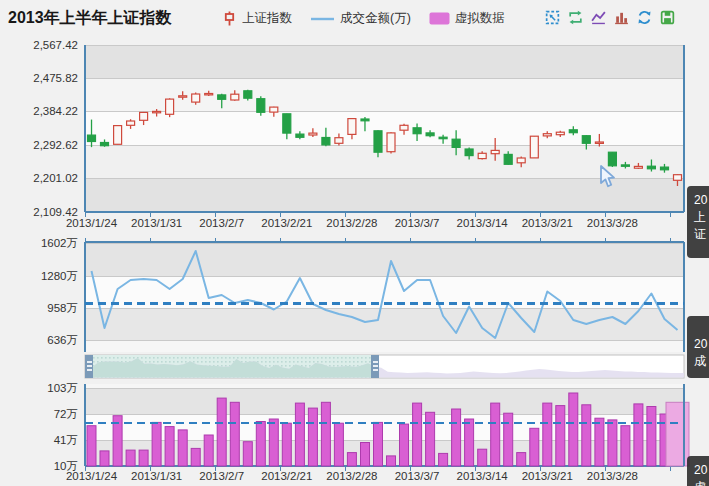  What do you see at coordinates (42, 178) in the screenshot?
I see `y-axis-label: 2,201.02` at bounding box center [42, 178].